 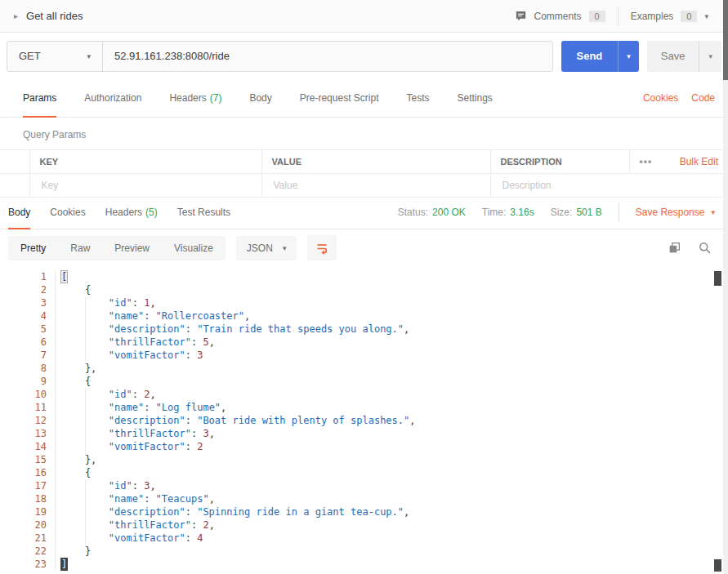 What do you see at coordinates (39, 98) in the screenshot?
I see `tab-label: Params` at bounding box center [39, 98].